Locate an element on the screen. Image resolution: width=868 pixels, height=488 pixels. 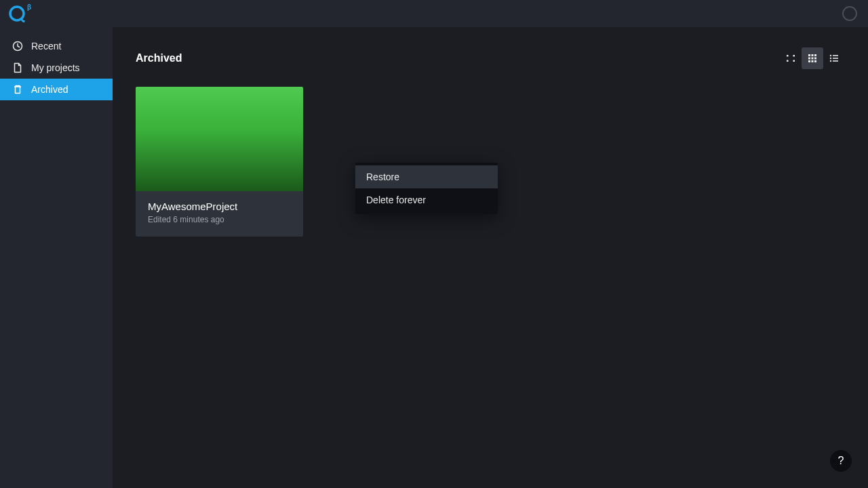
menu-item-delete-forever: Delete forever is located at coordinates (427, 200).